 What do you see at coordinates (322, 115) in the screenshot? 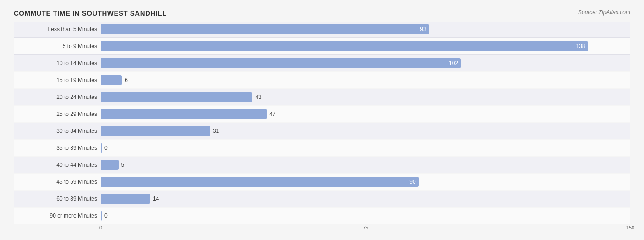
I see `bar-row: 25 to 29 Minutes47` at bounding box center [322, 115].